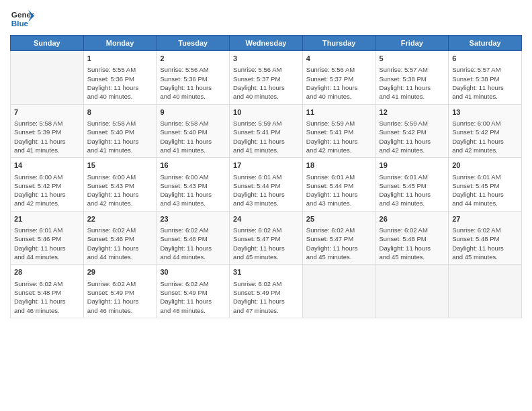 Image resolution: width=532 pixels, height=411 pixels. I want to click on day-number: 8, so click(120, 113).